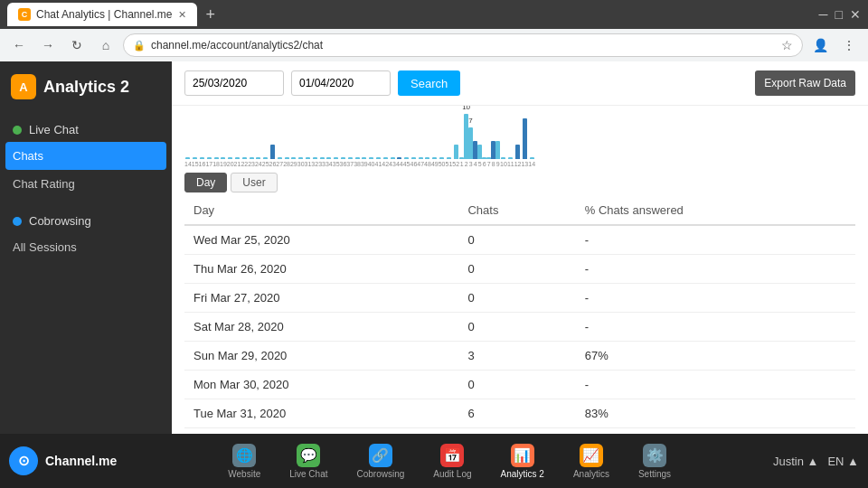 This screenshot has width=868, height=488. Describe the element at coordinates (17, 221) in the screenshot. I see `cobrowsing-status-dot` at that location.